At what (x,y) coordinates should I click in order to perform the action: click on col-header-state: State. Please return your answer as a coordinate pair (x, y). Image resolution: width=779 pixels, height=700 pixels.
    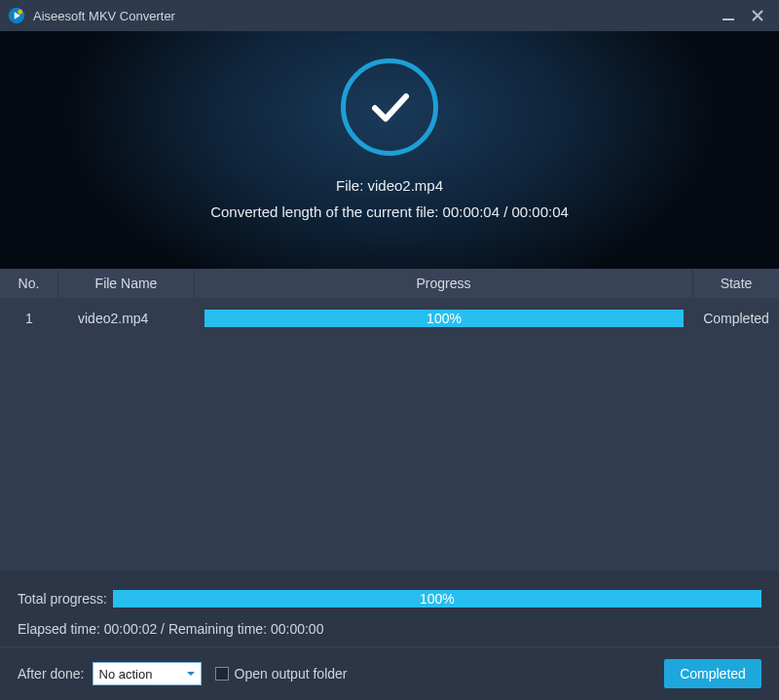
    Looking at the image, I should click on (736, 283).